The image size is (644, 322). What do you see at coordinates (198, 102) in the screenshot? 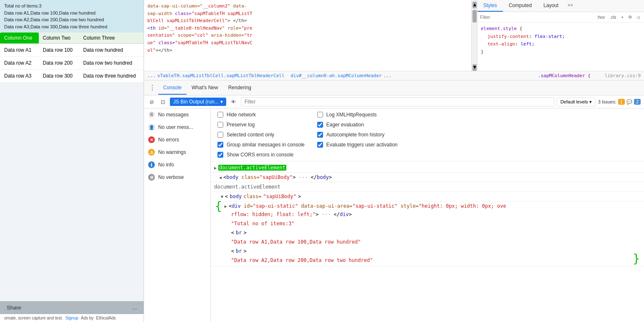
I see `source-select: JS Bin Output (run... ▾` at bounding box center [198, 102].